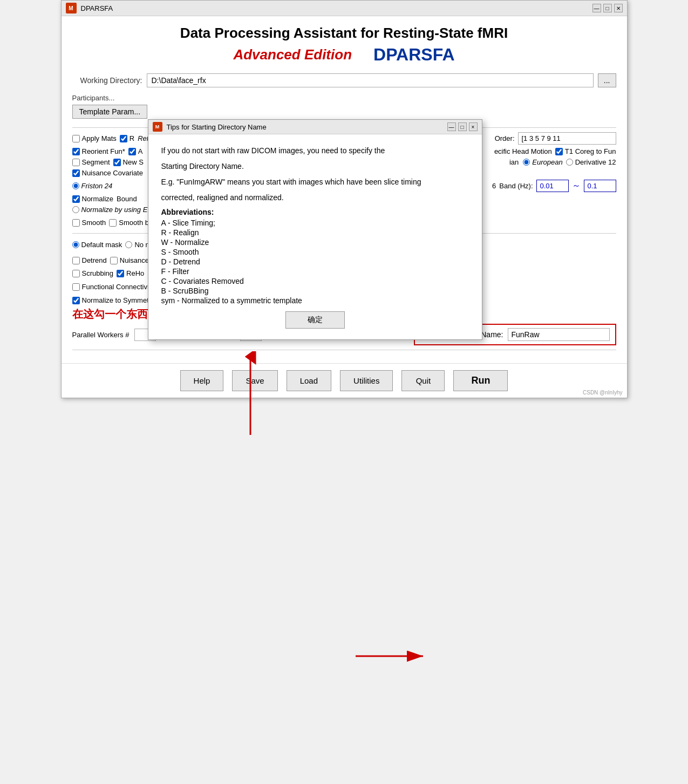 The width and height of the screenshot is (688, 784). What do you see at coordinates (315, 233) in the screenshot?
I see `abbr-item-1: R - Realign` at bounding box center [315, 233].